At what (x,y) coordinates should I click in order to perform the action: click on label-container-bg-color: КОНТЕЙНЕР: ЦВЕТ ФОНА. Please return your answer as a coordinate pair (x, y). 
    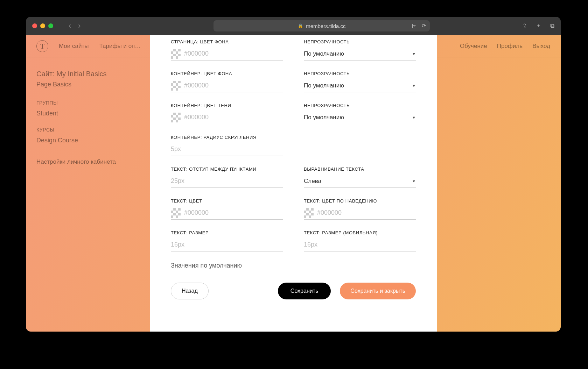
    Looking at the image, I should click on (227, 73).